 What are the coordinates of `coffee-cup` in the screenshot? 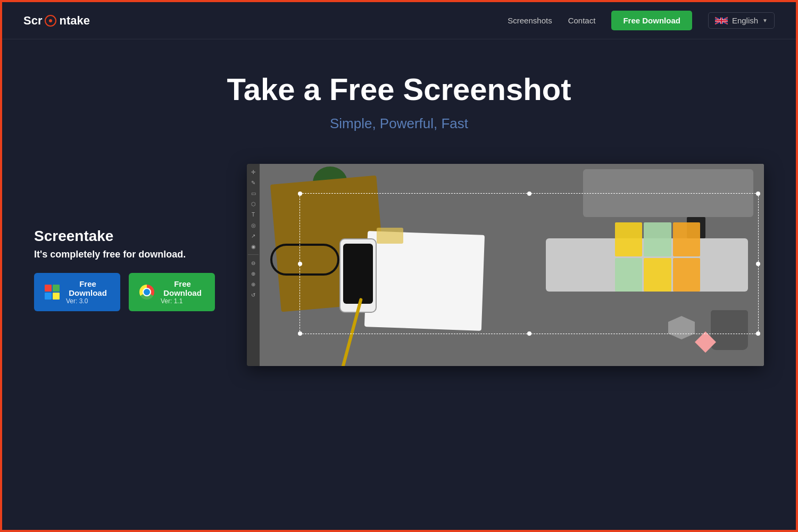 It's located at (729, 330).